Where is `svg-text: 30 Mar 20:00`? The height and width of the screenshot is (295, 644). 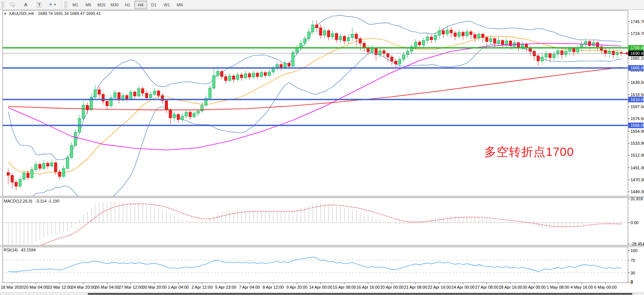 svg-text: 30 Mar 20:00 is located at coordinates (154, 287).